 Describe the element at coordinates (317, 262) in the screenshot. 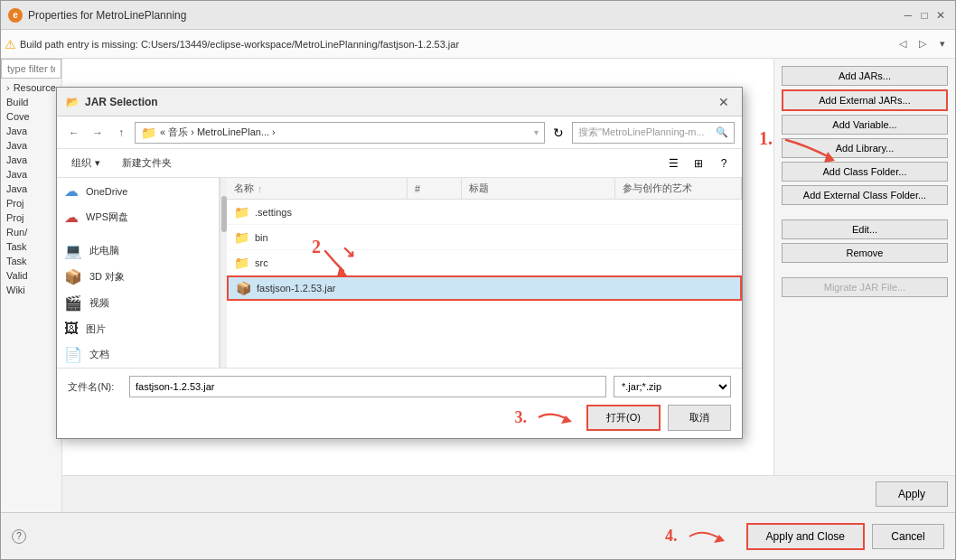

I see `file-cell-src-name: 📁 src` at that location.